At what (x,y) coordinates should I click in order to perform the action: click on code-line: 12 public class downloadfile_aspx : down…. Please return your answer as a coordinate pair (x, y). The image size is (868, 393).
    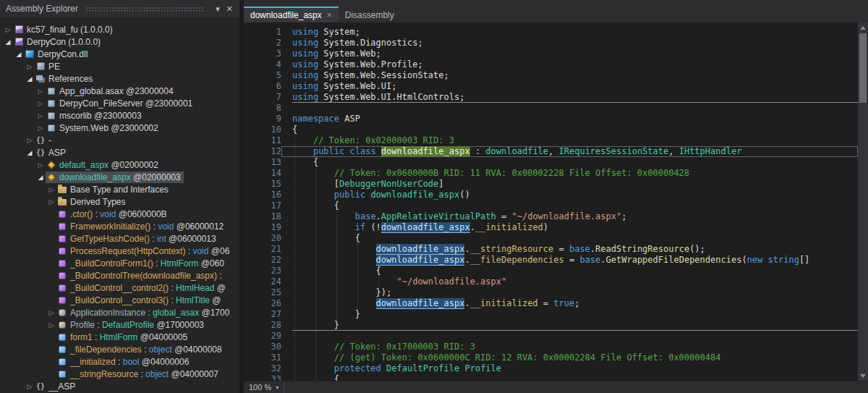
    Looking at the image, I should click on (551, 152).